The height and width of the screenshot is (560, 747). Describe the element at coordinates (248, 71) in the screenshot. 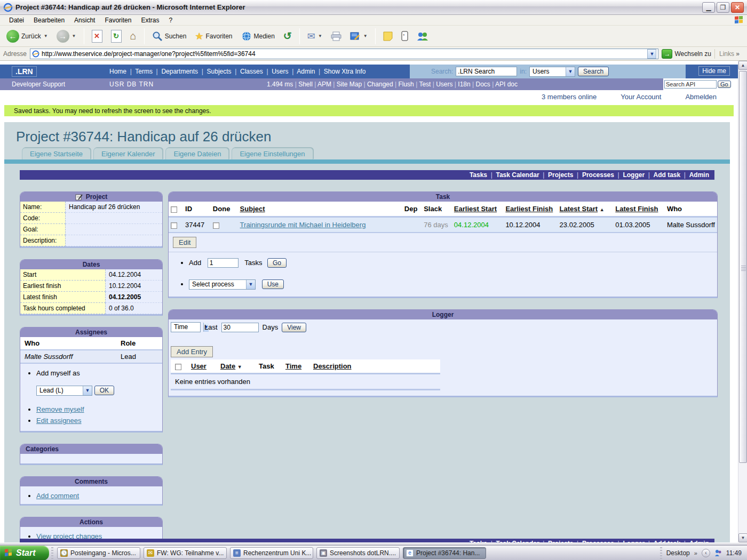

I see `lrn-nav-classes: Classes` at that location.